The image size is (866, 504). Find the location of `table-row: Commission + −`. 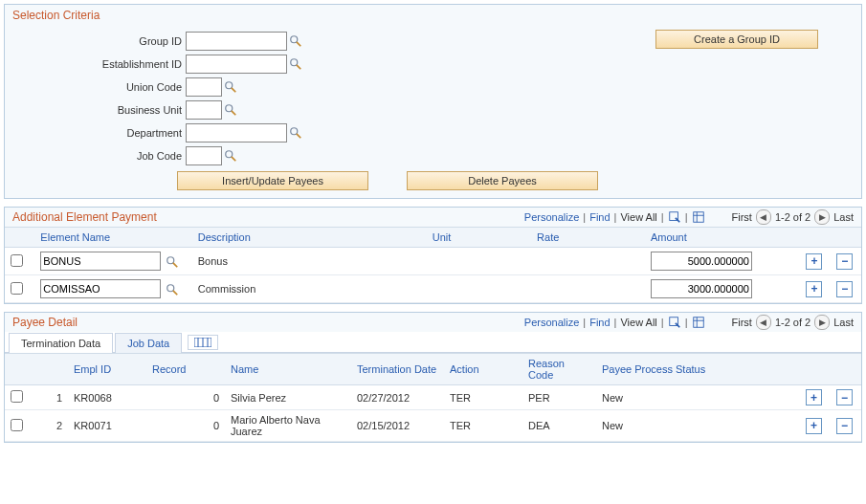

table-row: Commission + − is located at coordinates (433, 289).